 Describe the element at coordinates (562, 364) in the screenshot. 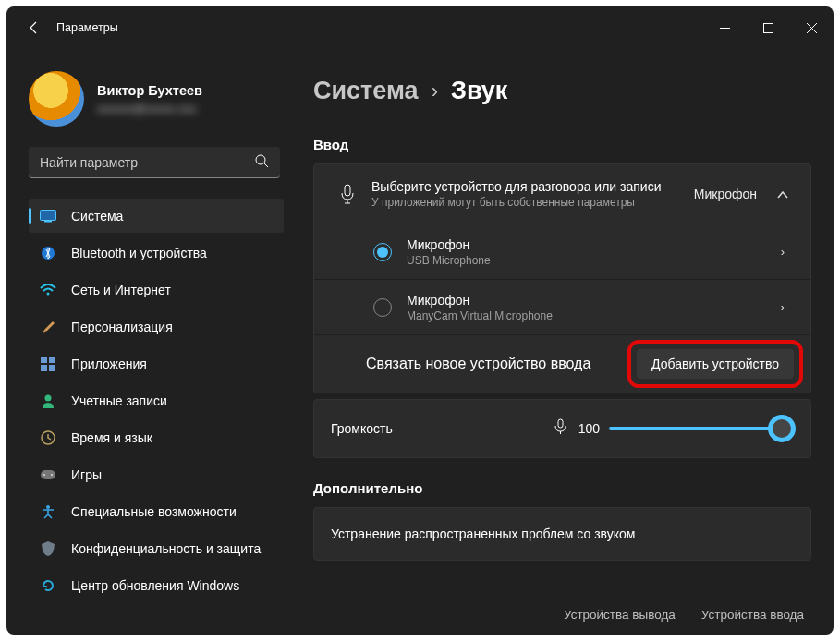

I see `pair-device-row: Связать новое устройство ввода Добавить …` at that location.